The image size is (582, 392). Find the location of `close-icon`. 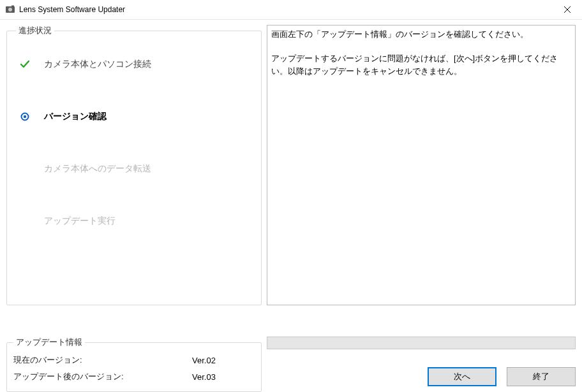

close-icon is located at coordinates (567, 10).